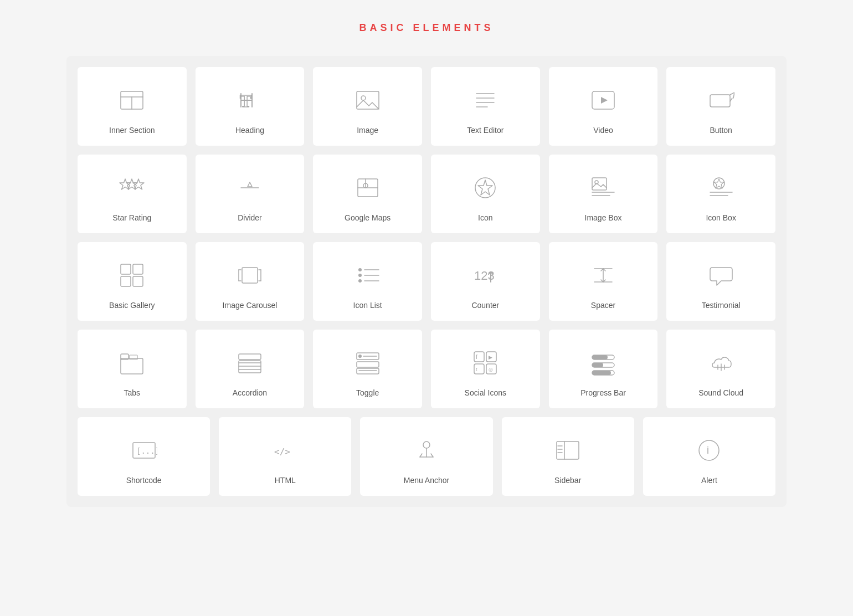  Describe the element at coordinates (485, 369) in the screenshot. I see `element-card-social-icons: f▶t◎Social Icons` at that location.